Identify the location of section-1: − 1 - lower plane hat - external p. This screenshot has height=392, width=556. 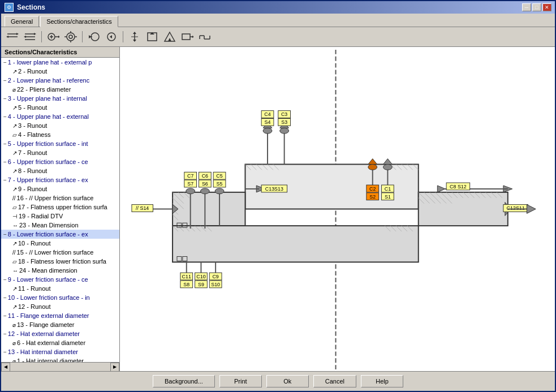
(60, 62).